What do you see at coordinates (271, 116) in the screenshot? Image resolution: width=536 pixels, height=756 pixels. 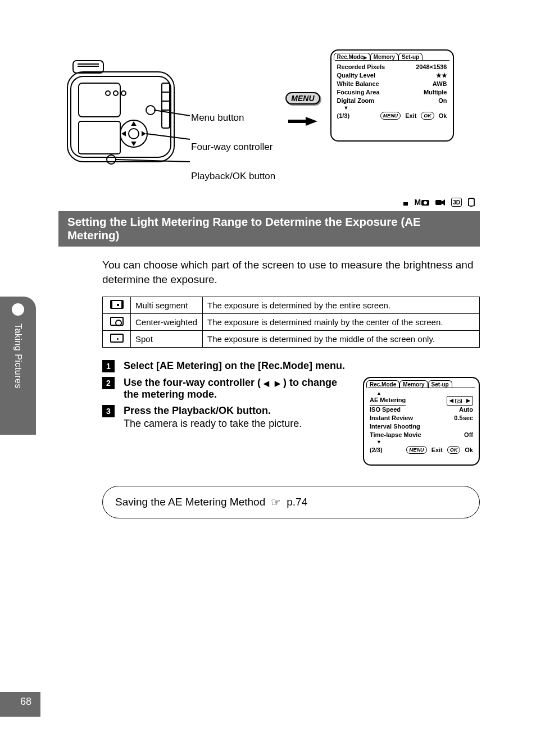 I see `top-illustration-row: Menu button Four-way controller Playback…` at bounding box center [271, 116].